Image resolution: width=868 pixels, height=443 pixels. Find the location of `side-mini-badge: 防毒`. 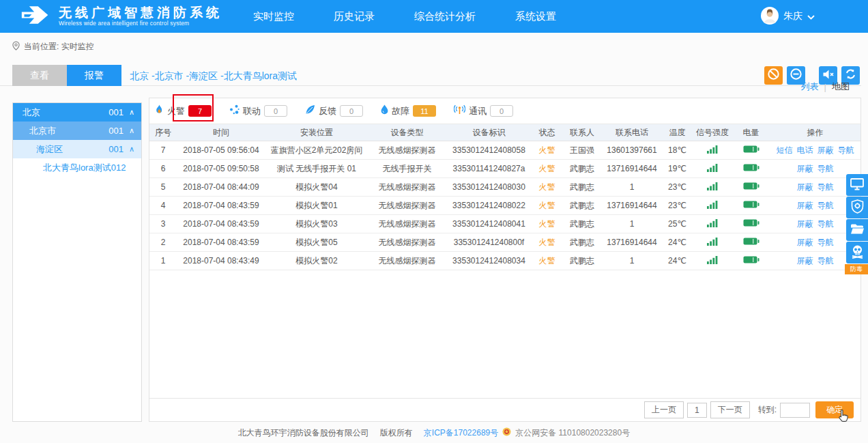

side-mini-badge: 防毒 is located at coordinates (856, 269).